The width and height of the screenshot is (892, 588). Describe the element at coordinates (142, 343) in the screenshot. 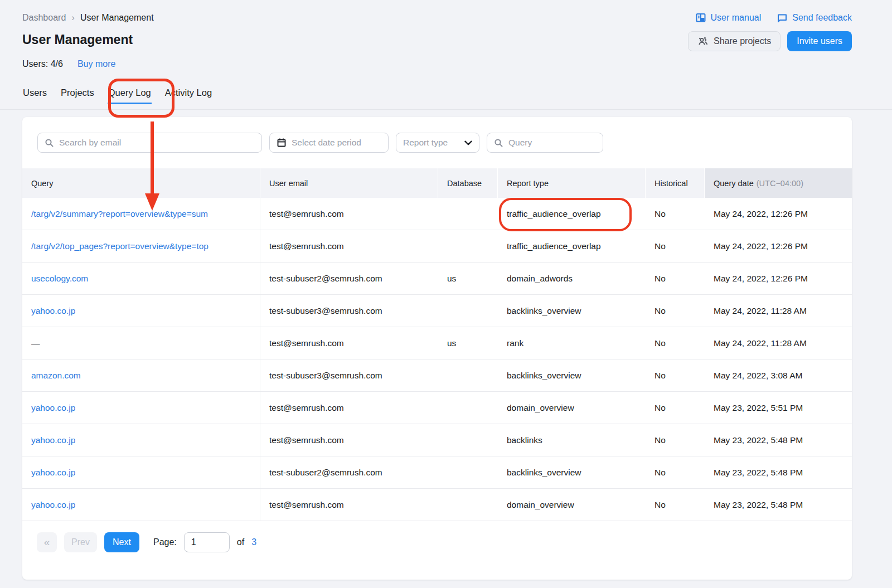

I see `cell-query: —` at that location.